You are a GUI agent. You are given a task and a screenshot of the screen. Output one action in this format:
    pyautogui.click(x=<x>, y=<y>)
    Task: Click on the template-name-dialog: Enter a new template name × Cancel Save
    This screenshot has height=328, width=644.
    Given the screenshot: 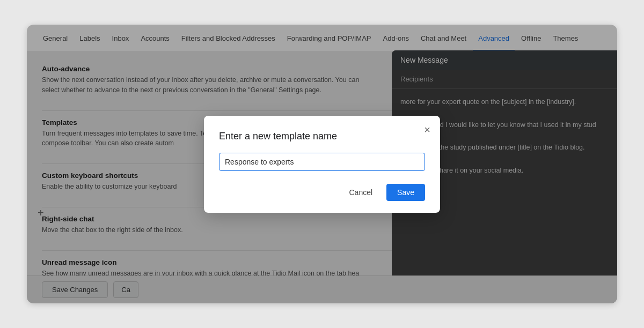 What is the action you would take?
    pyautogui.click(x=322, y=164)
    